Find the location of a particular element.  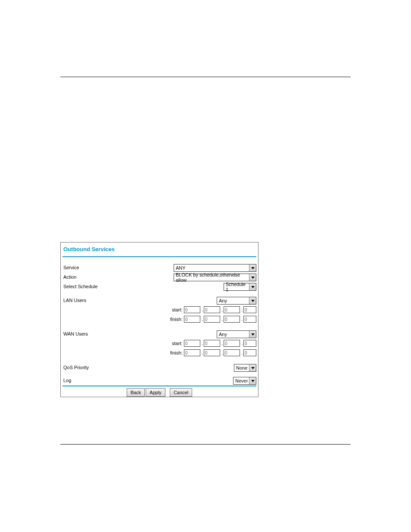

log-select: Never is located at coordinates (245, 381).